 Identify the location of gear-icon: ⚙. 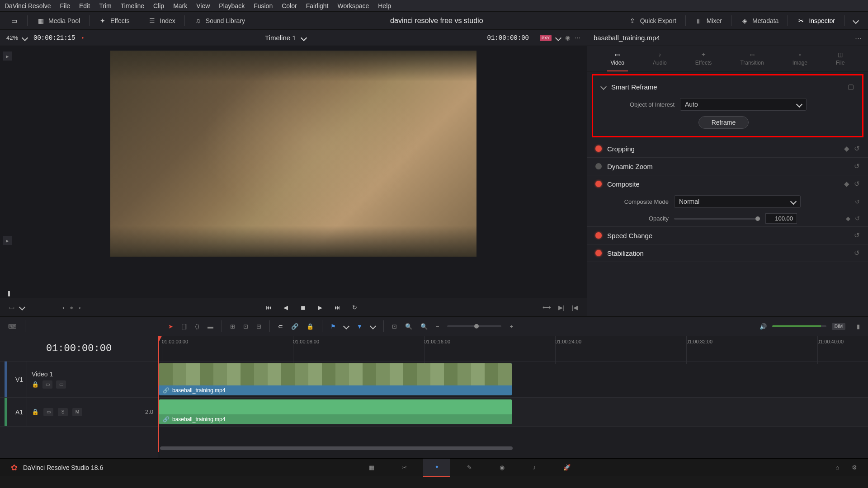
(854, 467).